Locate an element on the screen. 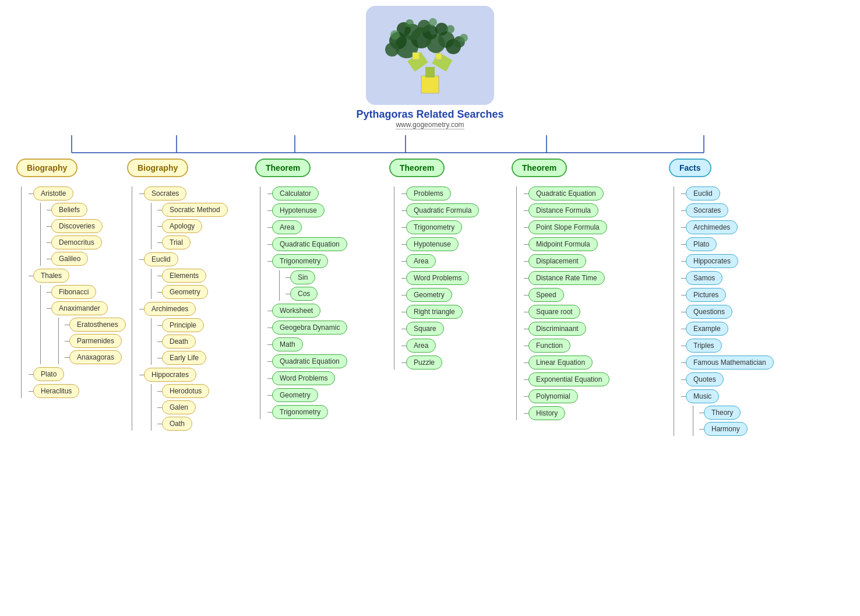 Image resolution: width=860 pixels, height=616 pixels. harmony-node: Harmony is located at coordinates (726, 429).